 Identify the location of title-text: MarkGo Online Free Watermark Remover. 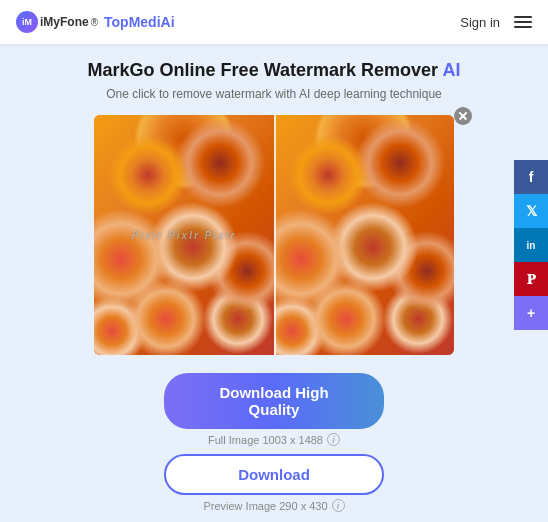
(263, 70).